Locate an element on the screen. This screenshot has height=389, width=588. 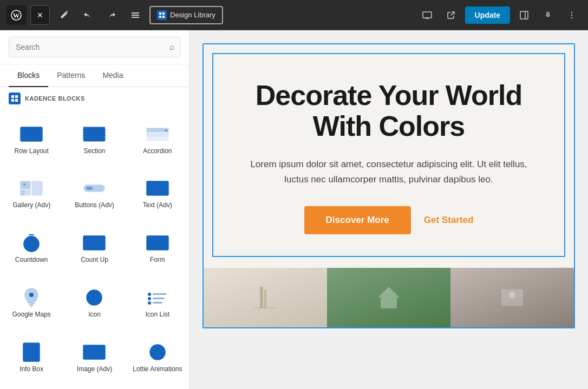
lottie-icon is located at coordinates (158, 352).